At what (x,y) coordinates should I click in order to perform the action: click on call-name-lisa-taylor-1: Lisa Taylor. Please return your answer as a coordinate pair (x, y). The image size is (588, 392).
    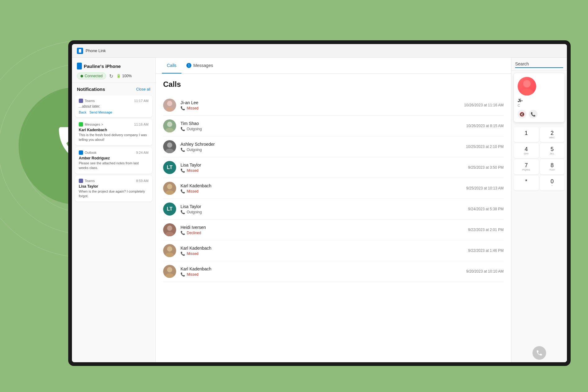
    Looking at the image, I should click on (324, 165).